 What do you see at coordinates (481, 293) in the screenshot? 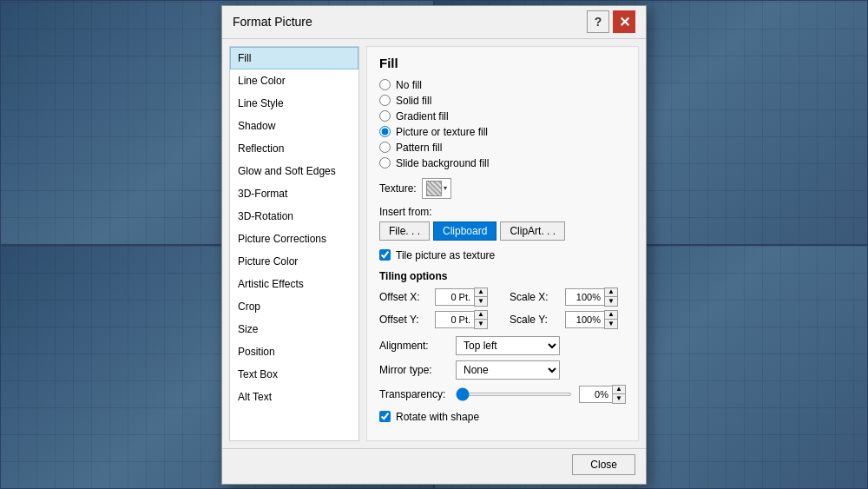
I see `offset-x-up-button: ▲` at bounding box center [481, 293].